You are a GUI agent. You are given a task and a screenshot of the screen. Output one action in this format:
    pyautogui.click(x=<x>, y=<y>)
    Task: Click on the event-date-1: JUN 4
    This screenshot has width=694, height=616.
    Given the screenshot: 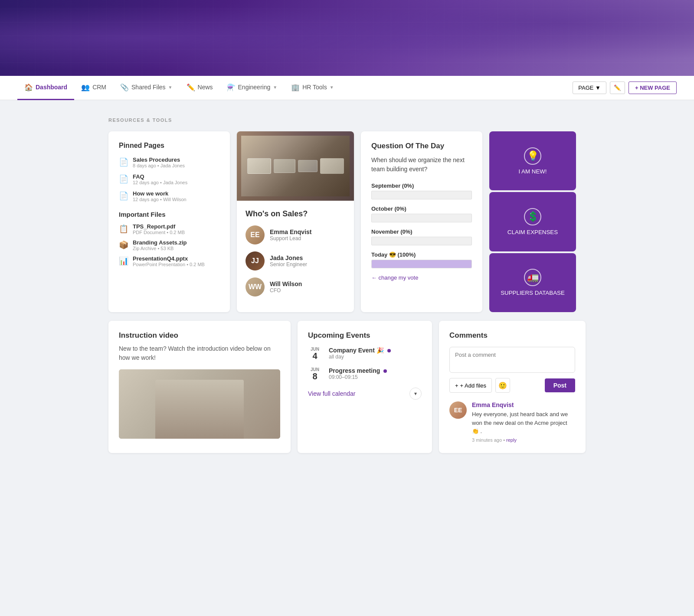 What is the action you would take?
    pyautogui.click(x=315, y=354)
    